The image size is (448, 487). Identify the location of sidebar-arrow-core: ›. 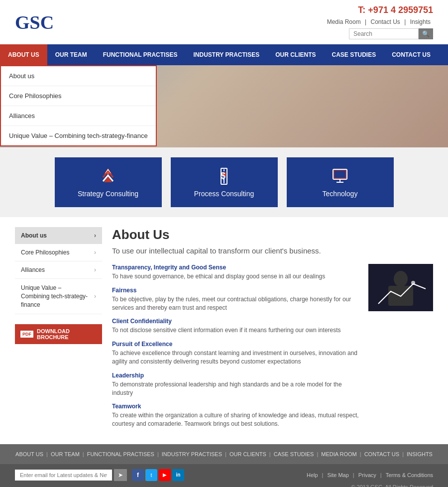
(95, 252).